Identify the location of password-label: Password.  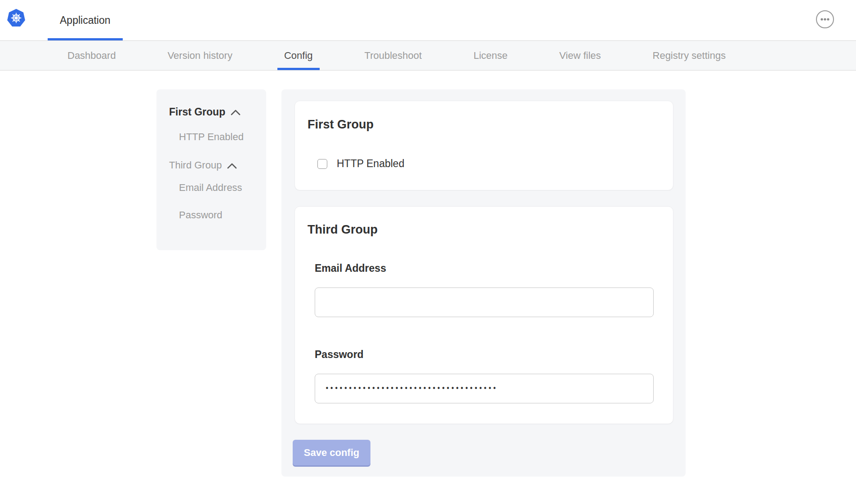
(494, 354).